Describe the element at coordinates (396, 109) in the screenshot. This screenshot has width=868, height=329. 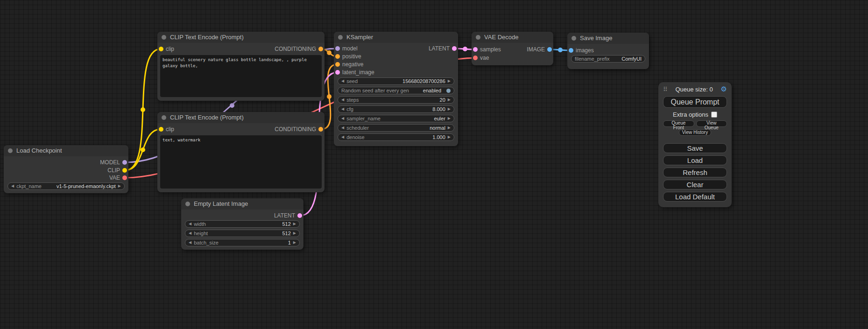
I see `widget-cfg: ◀ cfg 8.000 ▶` at that location.